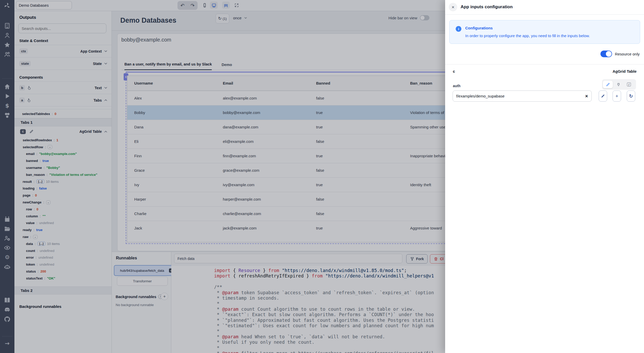 Image resolution: width=644 pixels, height=353 pixels. What do you see at coordinates (457, 86) in the screenshot?
I see `auth-label: auth` at bounding box center [457, 86].